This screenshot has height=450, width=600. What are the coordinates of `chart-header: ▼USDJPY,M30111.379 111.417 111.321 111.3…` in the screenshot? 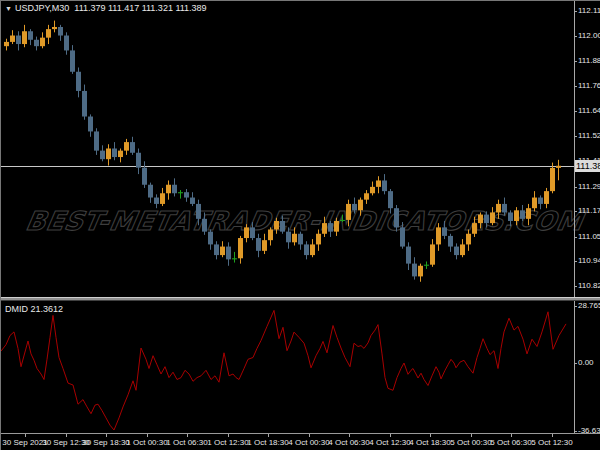 It's located at (106, 8).